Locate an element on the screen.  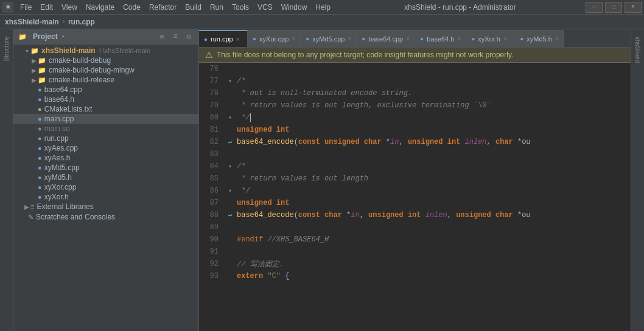
tab-xyxorh: ● xyXor.h × is located at coordinates (491, 38).